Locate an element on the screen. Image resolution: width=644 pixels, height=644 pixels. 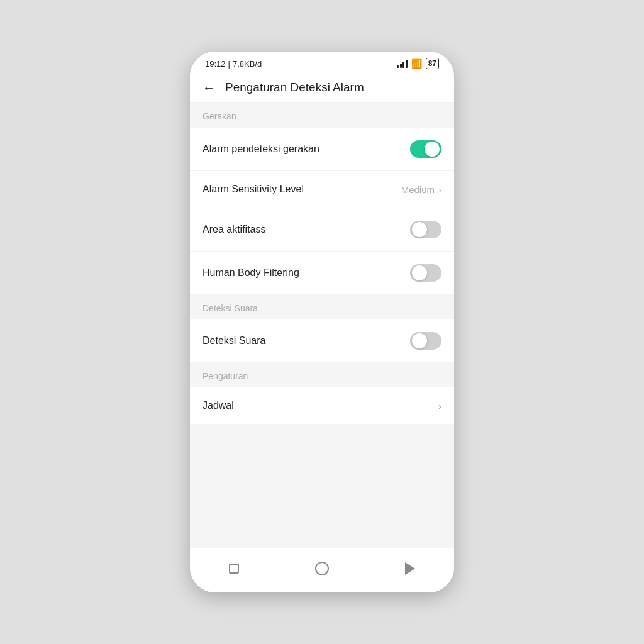
toggle-human-body-filtering is located at coordinates (426, 273).